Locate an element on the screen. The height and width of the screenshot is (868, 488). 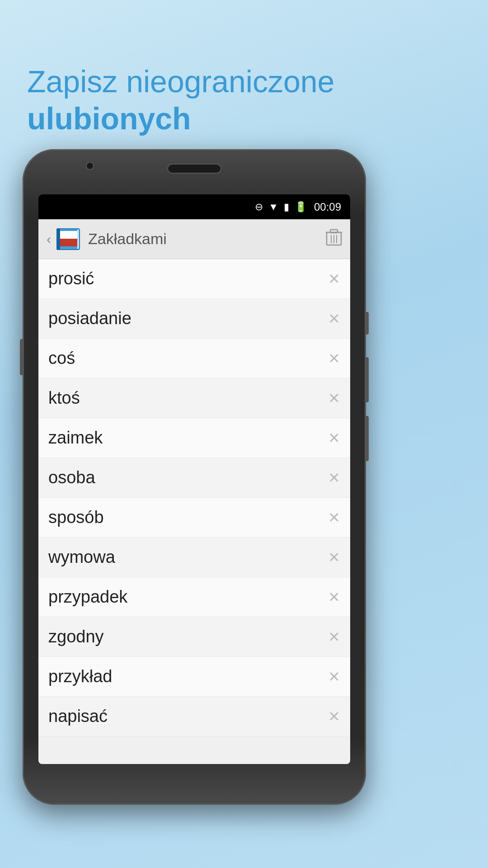
volume-button is located at coordinates (22, 357).